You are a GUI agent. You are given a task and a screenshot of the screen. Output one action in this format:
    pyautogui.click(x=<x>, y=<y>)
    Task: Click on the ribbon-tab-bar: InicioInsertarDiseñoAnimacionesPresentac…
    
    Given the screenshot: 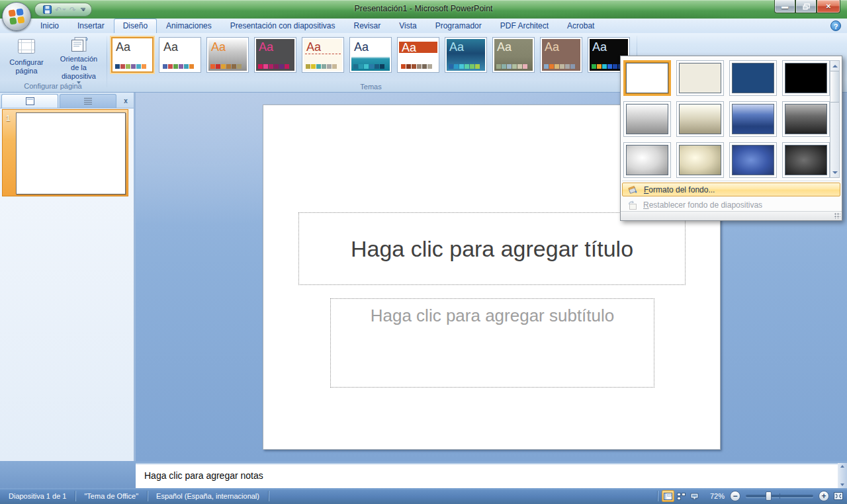 What is the action you would take?
    pyautogui.click(x=424, y=26)
    